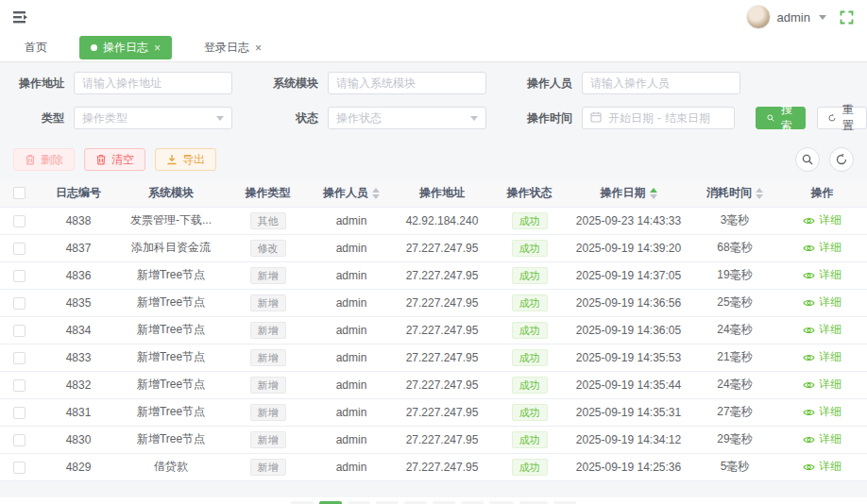  Describe the element at coordinates (43, 160) in the screenshot. I see `delete-button: 删除` at that location.